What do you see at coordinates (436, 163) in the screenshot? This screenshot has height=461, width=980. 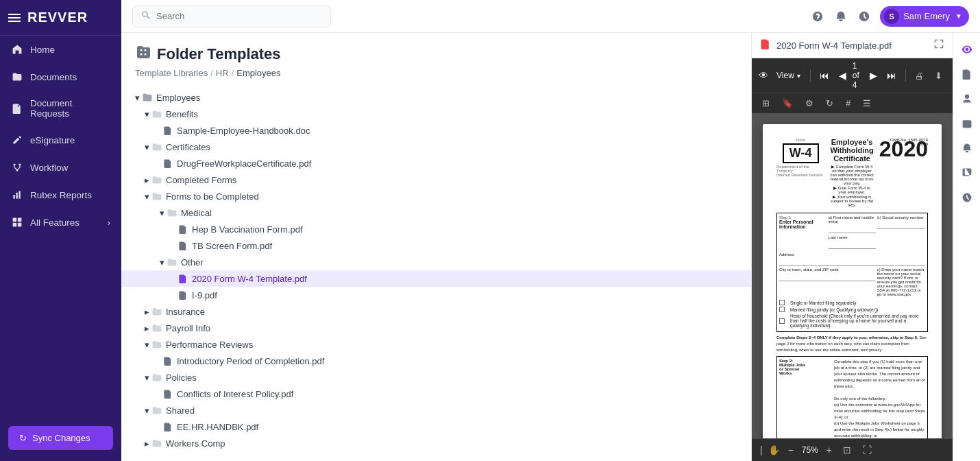 I see `tree-item-drugfree: DrugFreeWorkplaceCertificate.pdf` at bounding box center [436, 163].